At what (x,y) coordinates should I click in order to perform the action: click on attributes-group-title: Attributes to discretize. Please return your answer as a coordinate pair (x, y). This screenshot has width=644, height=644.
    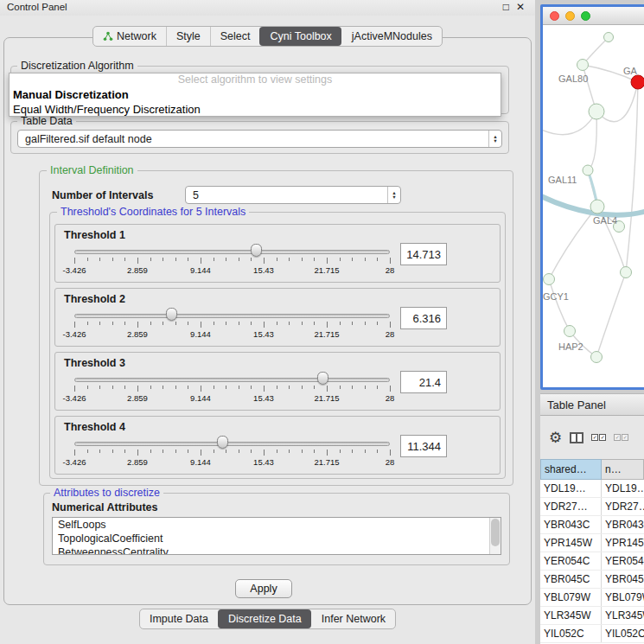
    Looking at the image, I should click on (107, 493).